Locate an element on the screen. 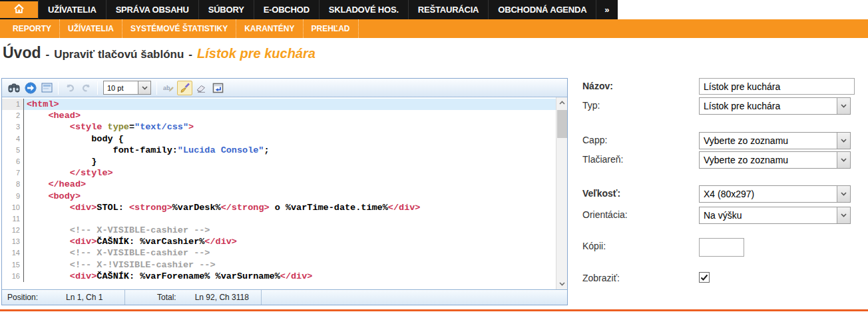 This screenshot has height=314, width=868. breadcrumb: Úvod - Upraviť tlačovú šablónu - Lístok … is located at coordinates (159, 53).